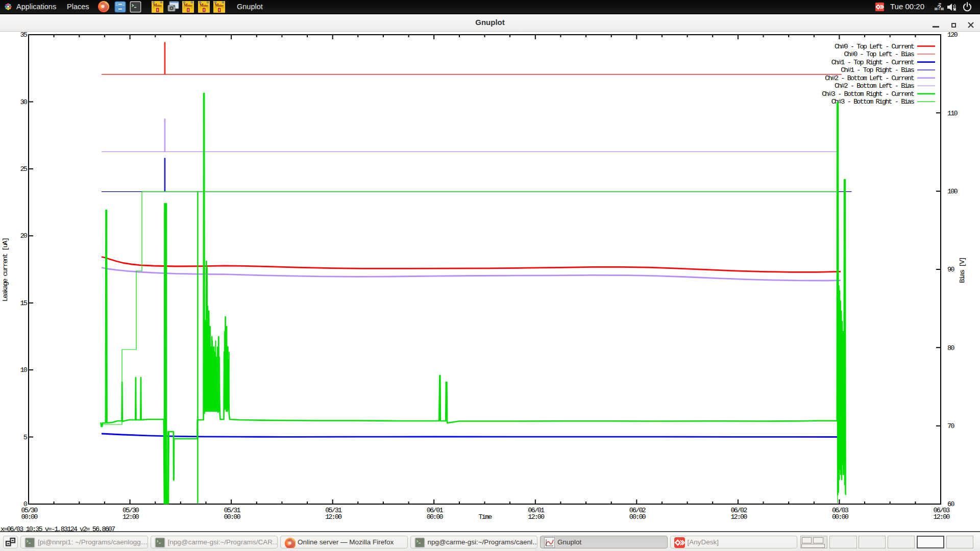 The image size is (980, 551). What do you see at coordinates (24, 169) in the screenshot?
I see `svg-text: 25` at bounding box center [24, 169].